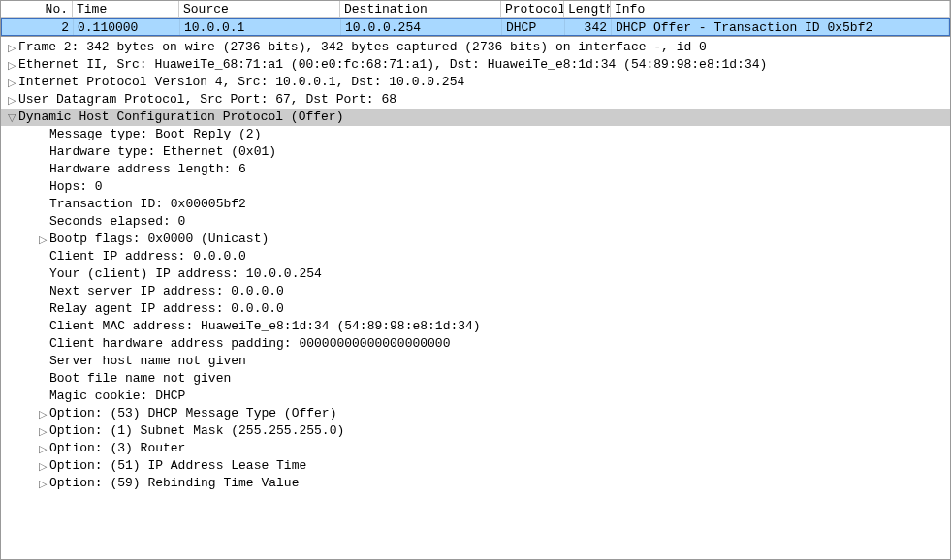  Describe the element at coordinates (193, 414) in the screenshot. I see `tree-label: Option: (53) DHCP Message Type (Offer)` at that location.